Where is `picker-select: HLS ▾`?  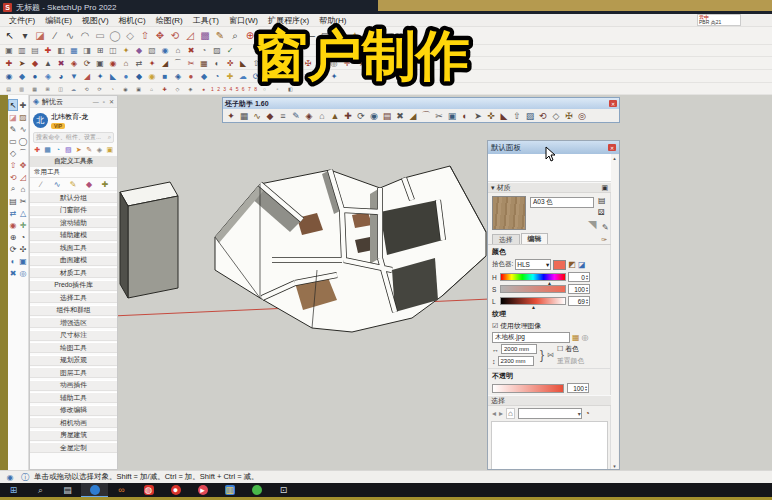 picker-select: HLS ▾ is located at coordinates (533, 264).